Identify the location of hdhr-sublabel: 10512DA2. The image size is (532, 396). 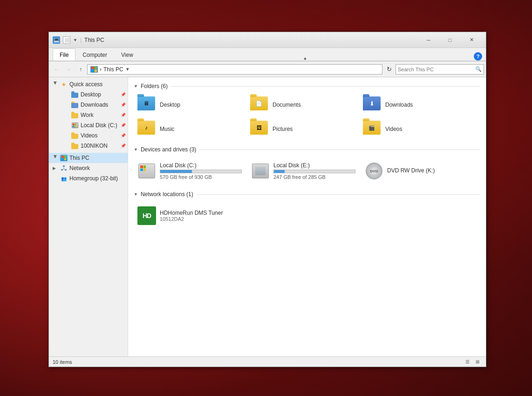
(191, 219).